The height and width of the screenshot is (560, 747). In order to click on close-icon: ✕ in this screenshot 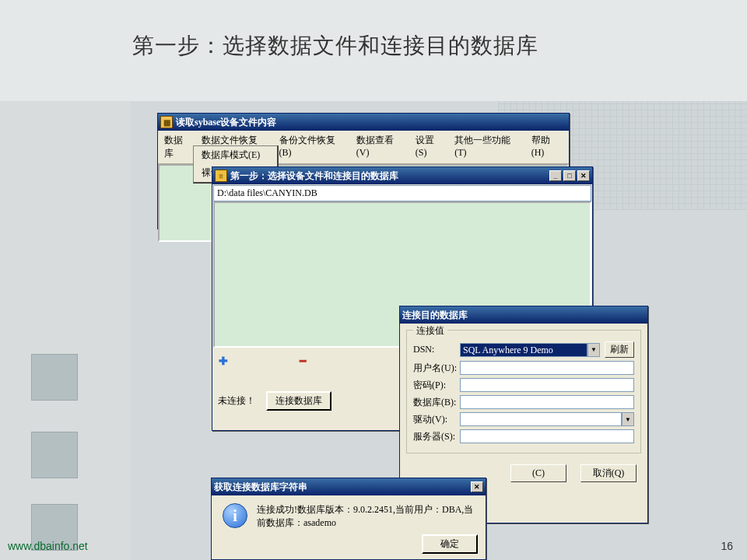, I will do `click(477, 487)`.